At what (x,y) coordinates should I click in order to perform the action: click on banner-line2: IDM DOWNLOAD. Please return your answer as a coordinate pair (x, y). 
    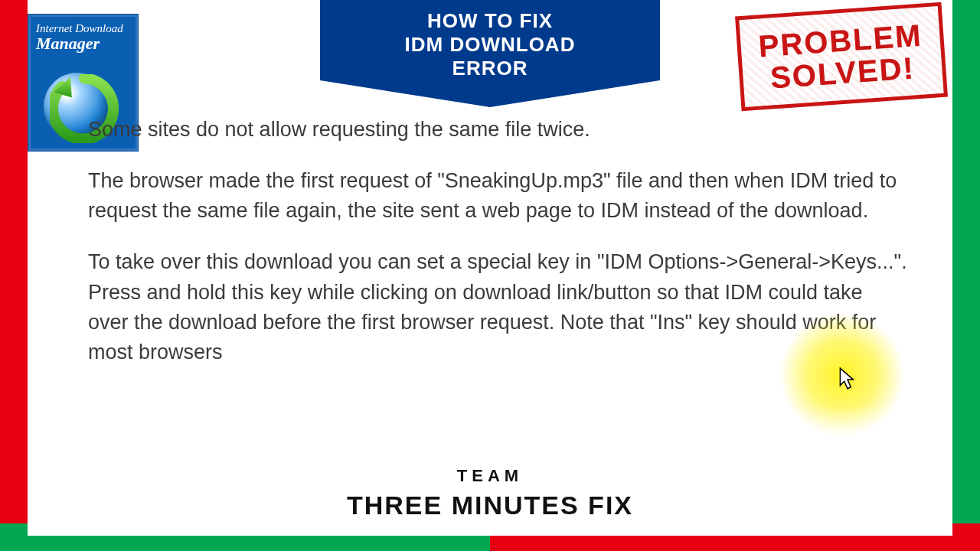
    Looking at the image, I should click on (490, 44).